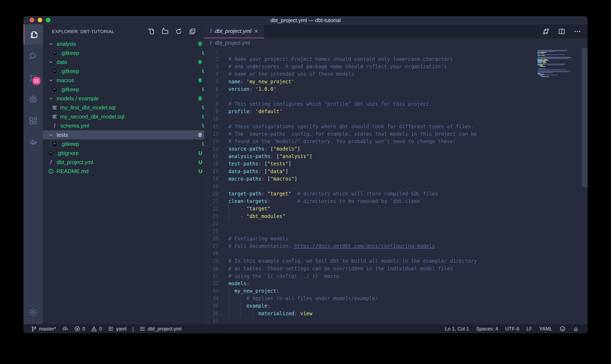 This screenshot has height=364, width=611. What do you see at coordinates (128, 117) in the screenshot?
I see `tree-file-my-second-dbt-model-sql: my_second_dbt_model.sqlU` at bounding box center [128, 117].